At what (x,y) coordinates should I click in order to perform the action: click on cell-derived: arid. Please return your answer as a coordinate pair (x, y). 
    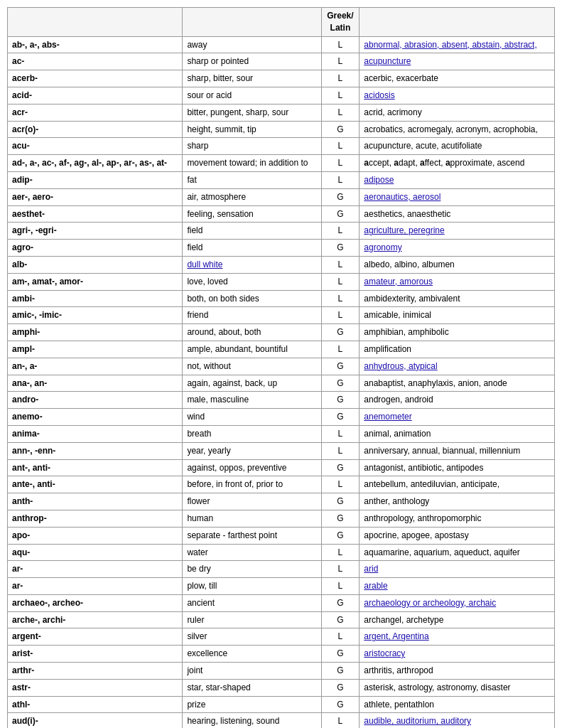
    Looking at the image, I should click on (458, 569).